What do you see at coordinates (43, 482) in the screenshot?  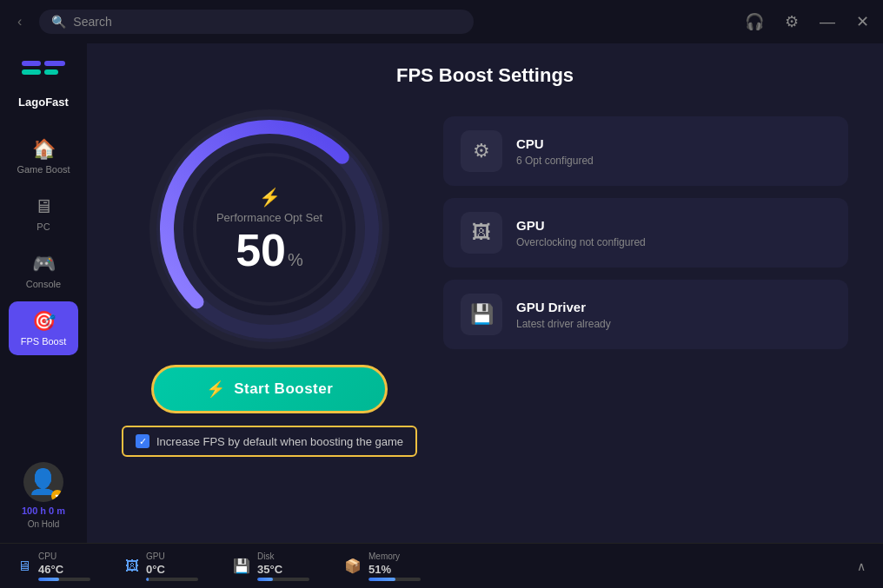 I see `avatar: 👤 ♥` at bounding box center [43, 482].